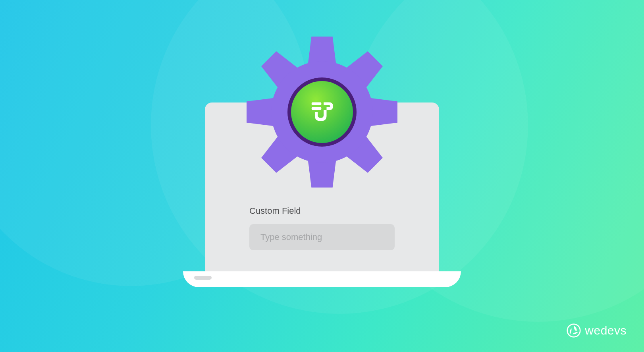  Describe the element at coordinates (322, 112) in the screenshot. I see `up-logo-icon` at that location.